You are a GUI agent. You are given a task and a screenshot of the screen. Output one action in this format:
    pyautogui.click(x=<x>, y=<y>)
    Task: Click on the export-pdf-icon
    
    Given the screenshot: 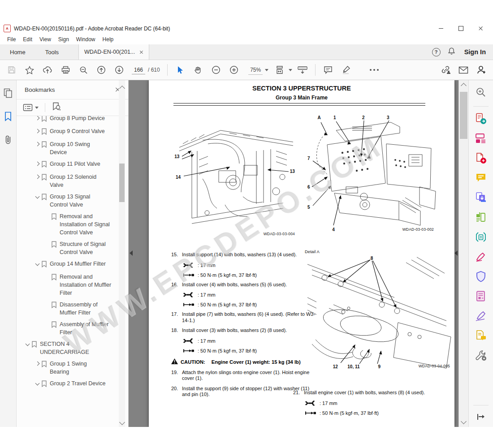 What is the action you would take?
    pyautogui.click(x=481, y=119)
    